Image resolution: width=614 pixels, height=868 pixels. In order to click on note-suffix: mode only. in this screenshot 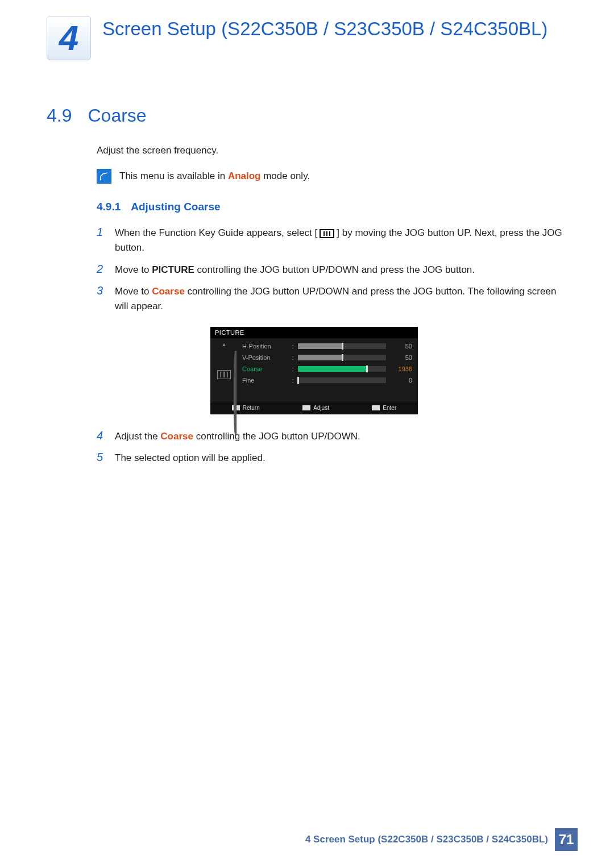, I will do `click(285, 176)`.